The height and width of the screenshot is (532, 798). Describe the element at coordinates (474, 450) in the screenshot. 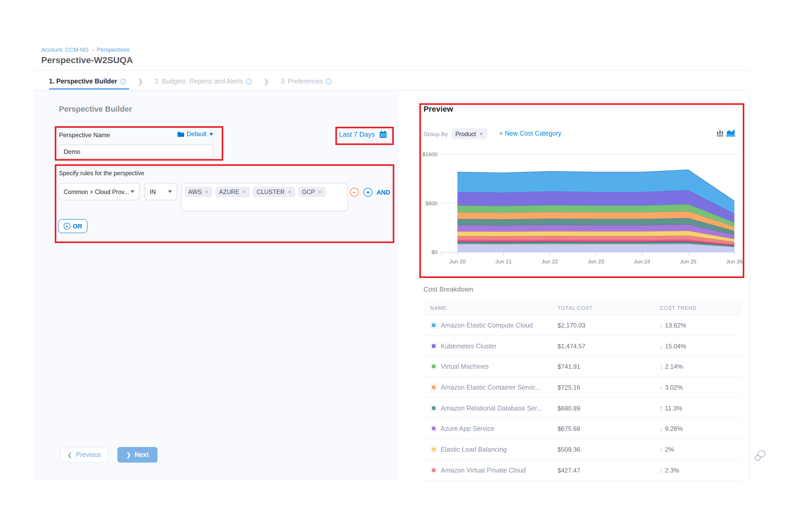

I see `product-name: Elastic Load Balancing` at that location.